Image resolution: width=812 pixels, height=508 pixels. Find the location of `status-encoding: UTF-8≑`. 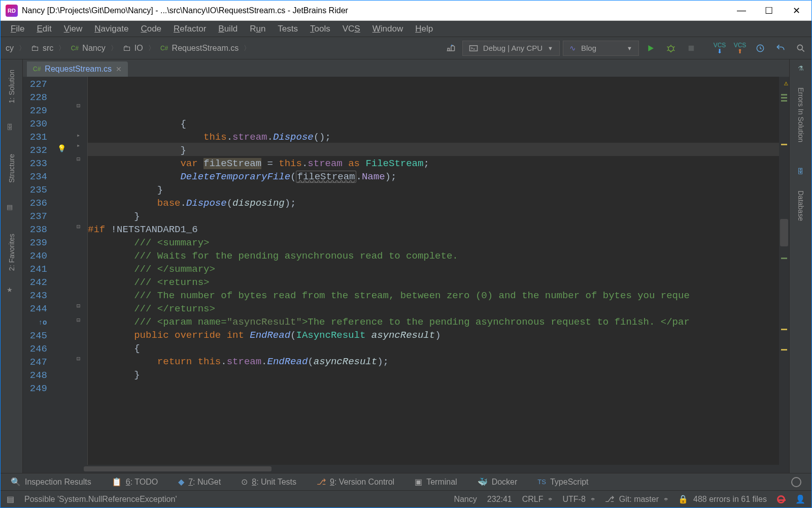

status-encoding: UTF-8≑ is located at coordinates (579, 499).